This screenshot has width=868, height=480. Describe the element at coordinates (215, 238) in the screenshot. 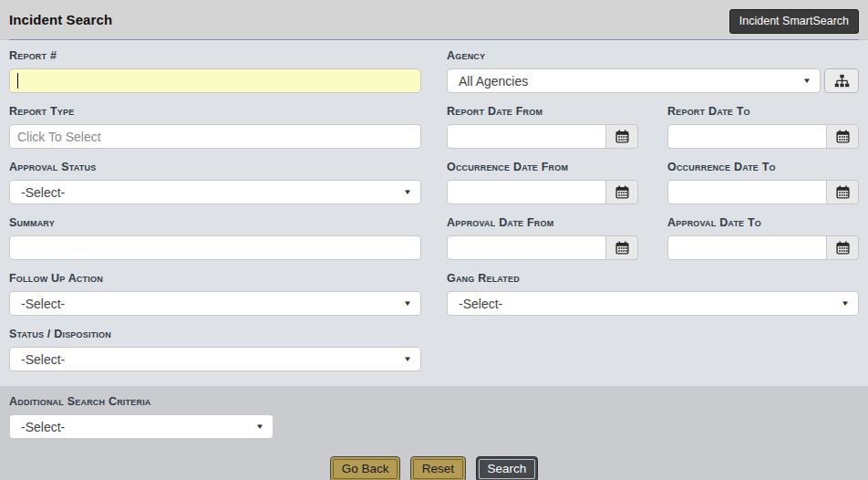

I see `summary-field: Summary` at that location.